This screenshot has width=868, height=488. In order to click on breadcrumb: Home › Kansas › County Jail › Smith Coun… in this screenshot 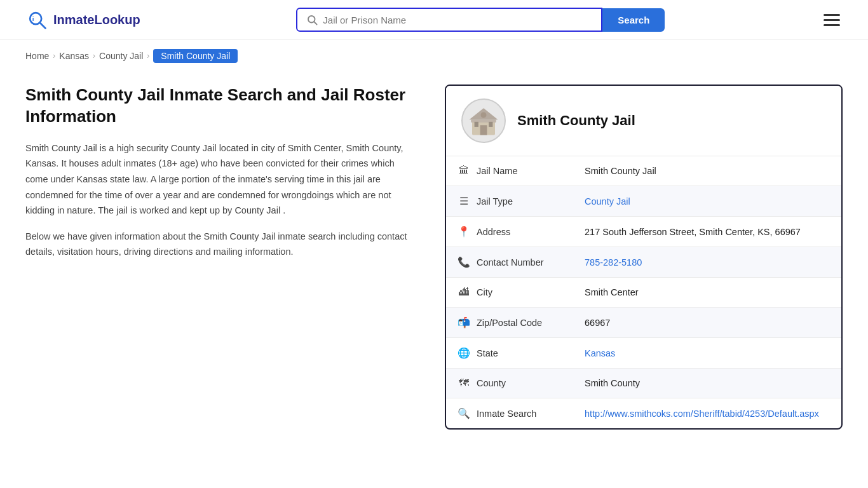, I will do `click(434, 56)`.